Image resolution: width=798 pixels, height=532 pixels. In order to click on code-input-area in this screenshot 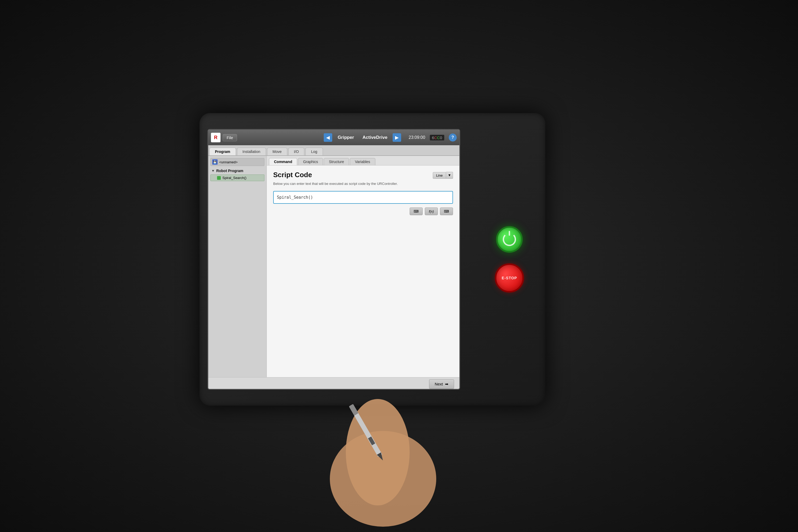, I will do `click(363, 197)`.